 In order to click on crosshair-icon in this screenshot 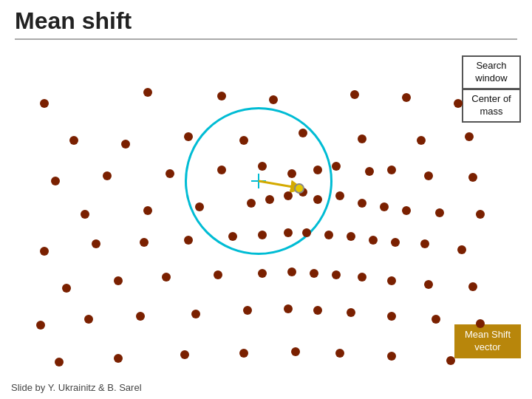, I will do `click(259, 181)`.